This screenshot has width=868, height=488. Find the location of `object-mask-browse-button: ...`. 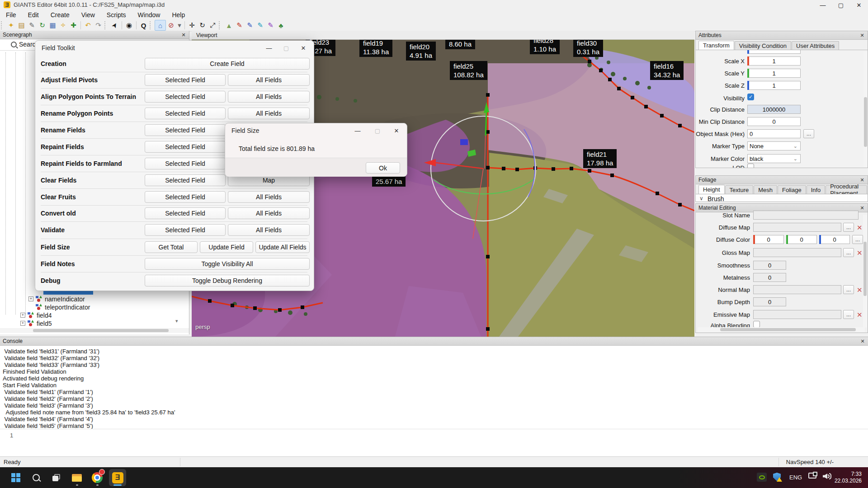

object-mask-browse-button: ... is located at coordinates (809, 134).